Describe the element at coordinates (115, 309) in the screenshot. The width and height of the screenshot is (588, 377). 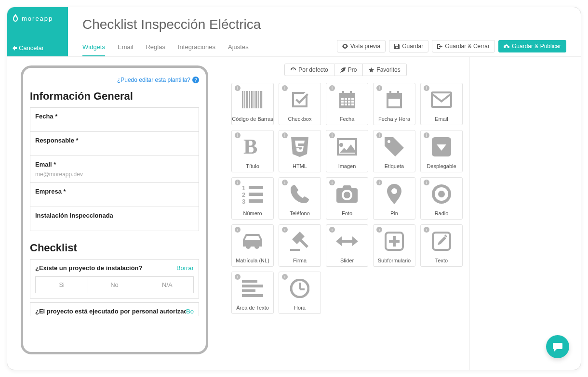
I see `checklist-question-2: ¿El proyecto está ejecutado por personal…` at that location.